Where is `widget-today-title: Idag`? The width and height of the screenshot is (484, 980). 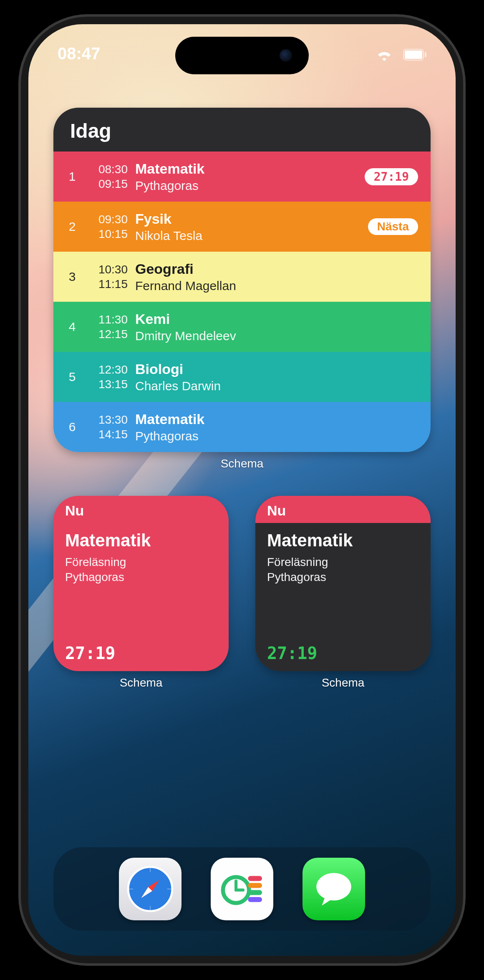 widget-today-title: Idag is located at coordinates (242, 129).